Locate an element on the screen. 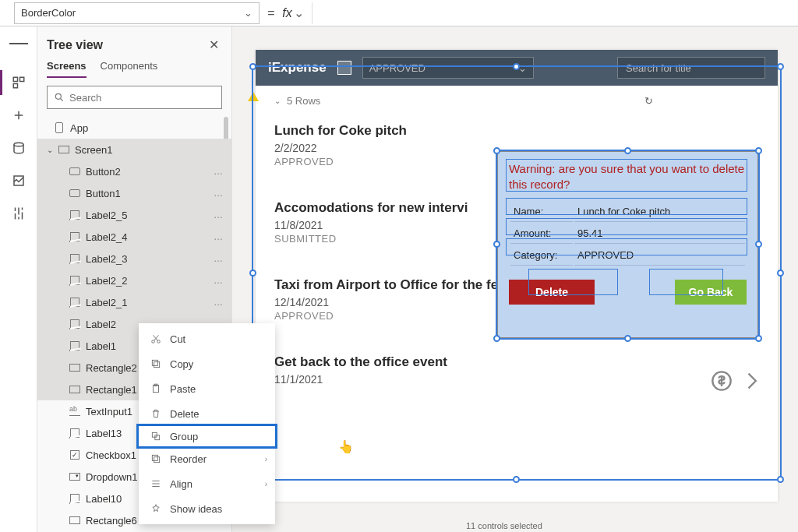 The height and width of the screenshot is (532, 798). tab-screens: Screens is located at coordinates (67, 69).